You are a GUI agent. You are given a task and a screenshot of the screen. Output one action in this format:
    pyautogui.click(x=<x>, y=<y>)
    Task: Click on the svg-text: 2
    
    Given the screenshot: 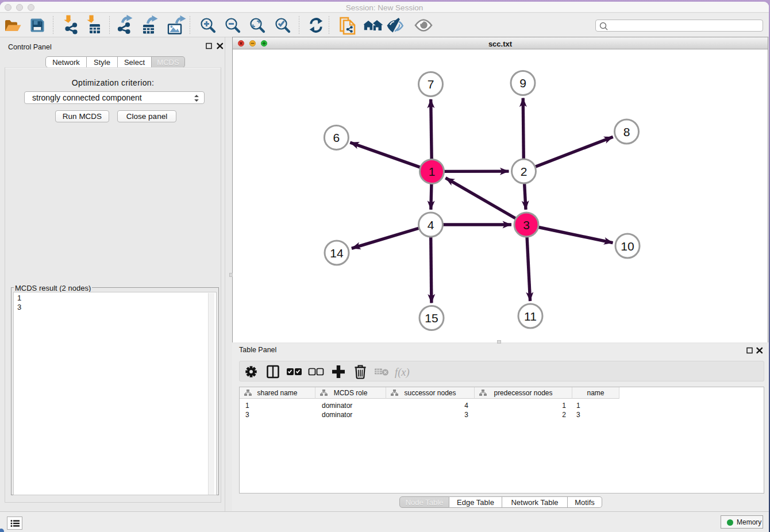 What is the action you would take?
    pyautogui.click(x=524, y=171)
    